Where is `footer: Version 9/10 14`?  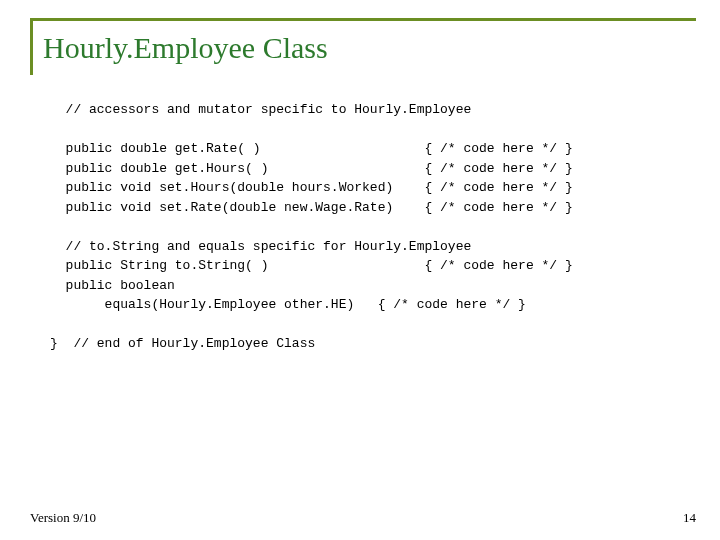
footer: Version 9/10 14 is located at coordinates (363, 518).